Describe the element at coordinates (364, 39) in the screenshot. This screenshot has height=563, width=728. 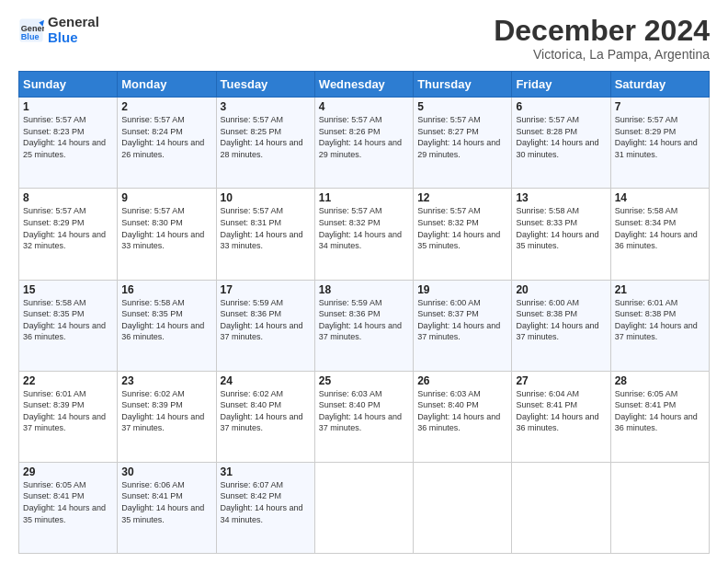
I see `header: General Blue General Blue December 2024 …` at that location.